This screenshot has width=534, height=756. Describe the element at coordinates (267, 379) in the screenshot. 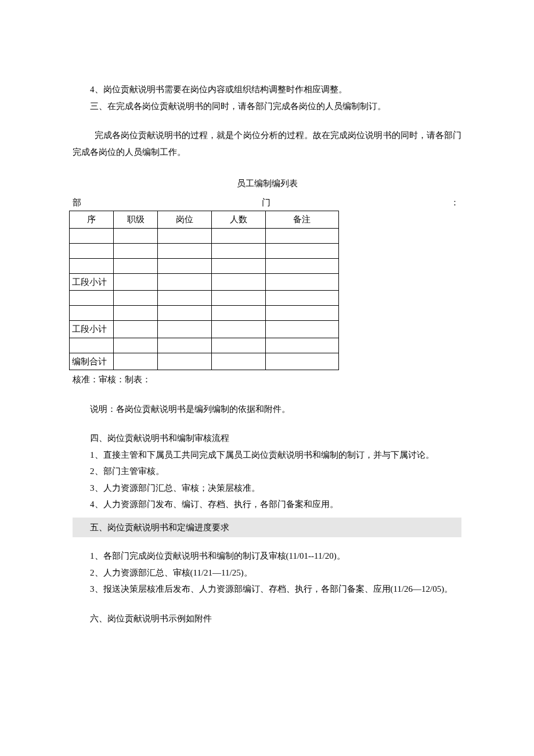

I see `table-footer-signoff: 核准：审核：制表：` at that location.